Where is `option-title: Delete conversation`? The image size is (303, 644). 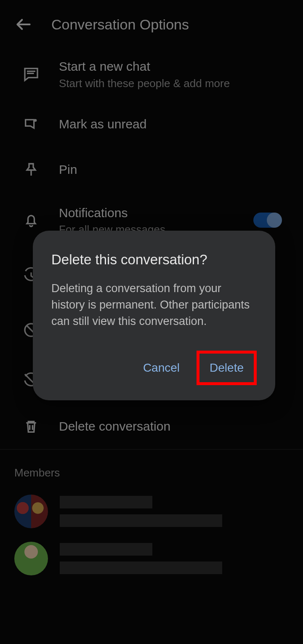
option-title: Delete conversation is located at coordinates (174, 427).